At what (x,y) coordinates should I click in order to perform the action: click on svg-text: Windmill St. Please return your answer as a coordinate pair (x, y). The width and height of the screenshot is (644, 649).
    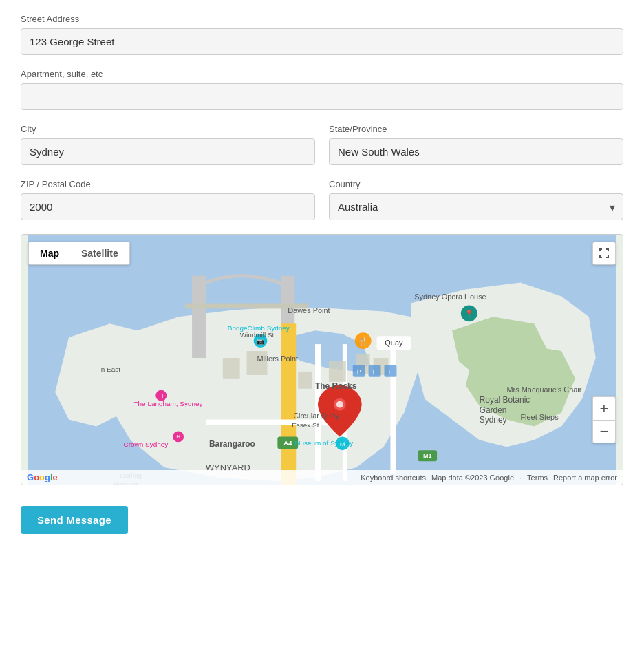
    Looking at the image, I should click on (257, 334).